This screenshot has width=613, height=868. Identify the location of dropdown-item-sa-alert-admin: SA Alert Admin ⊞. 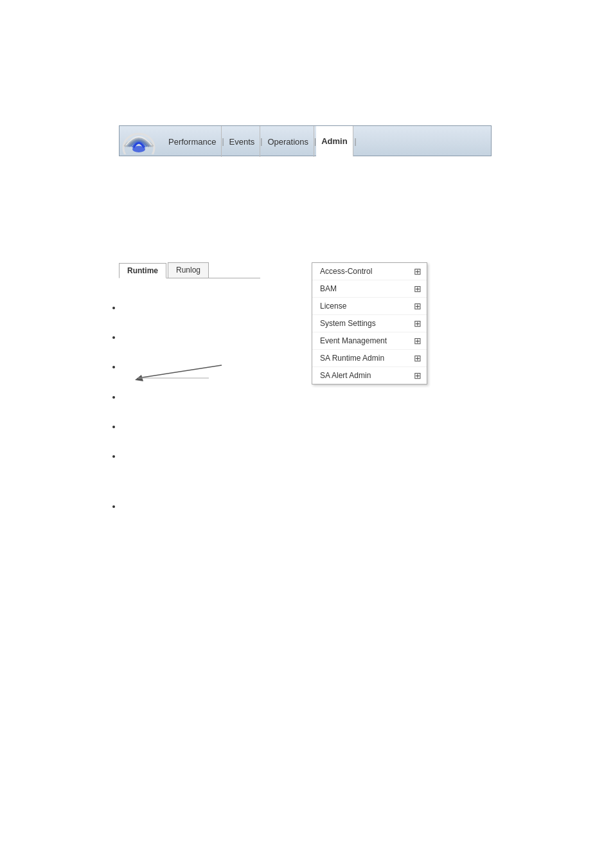
(369, 375).